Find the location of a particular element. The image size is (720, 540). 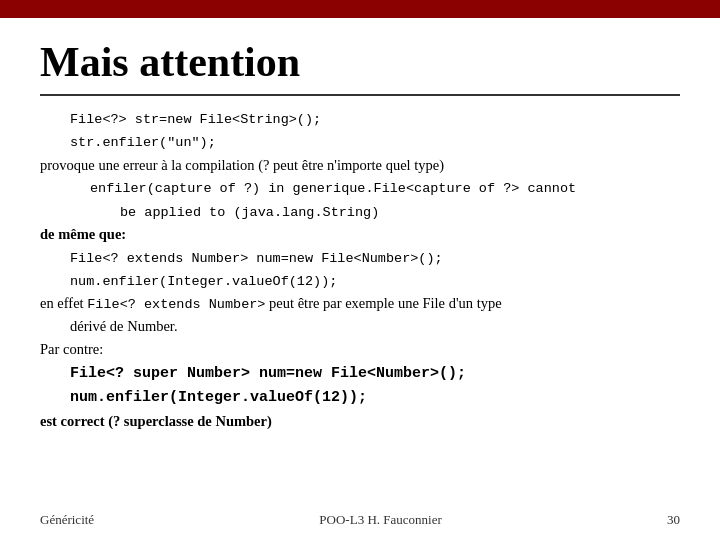

footer: Généricité POO-L3 H. Fauconnier 30 is located at coordinates (360, 520).